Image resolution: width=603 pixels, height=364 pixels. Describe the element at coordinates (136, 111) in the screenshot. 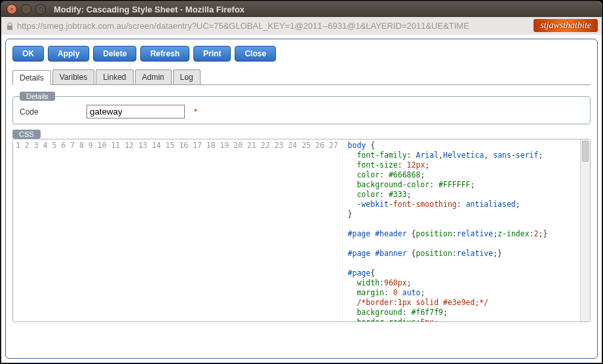

I see `code-input` at that location.